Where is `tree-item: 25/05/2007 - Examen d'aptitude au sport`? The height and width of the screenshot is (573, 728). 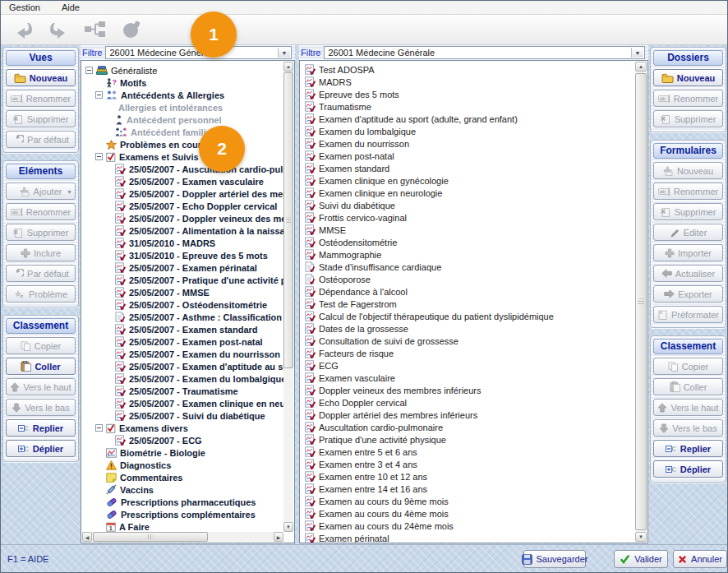
tree-item: 25/05/2007 - Examen d'aptitude au sport is located at coordinates (182, 367).